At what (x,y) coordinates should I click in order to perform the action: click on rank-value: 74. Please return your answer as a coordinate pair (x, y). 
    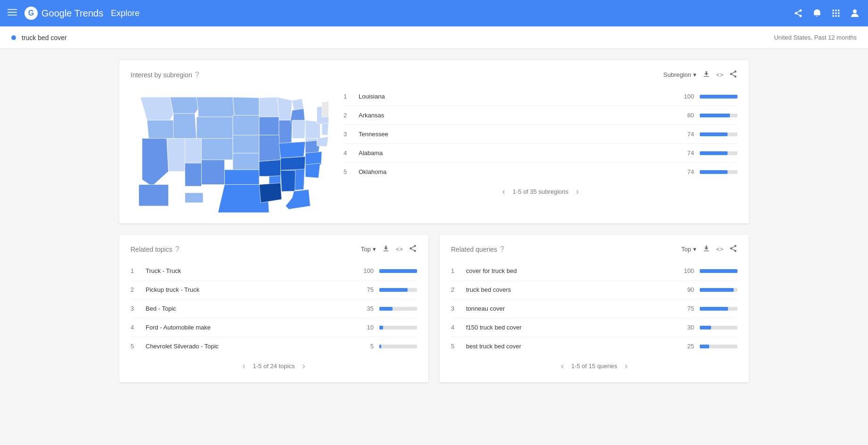
    Looking at the image, I should click on (685, 134).